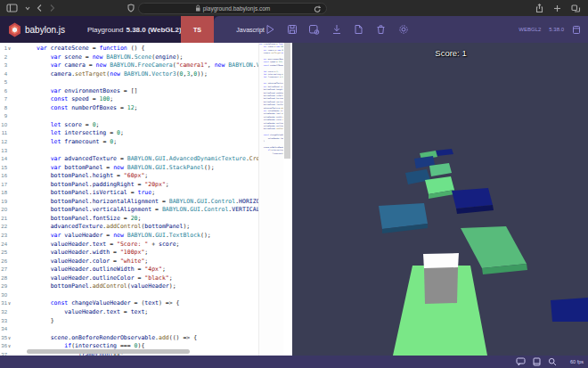  I want to click on settings-button, so click(403, 29).